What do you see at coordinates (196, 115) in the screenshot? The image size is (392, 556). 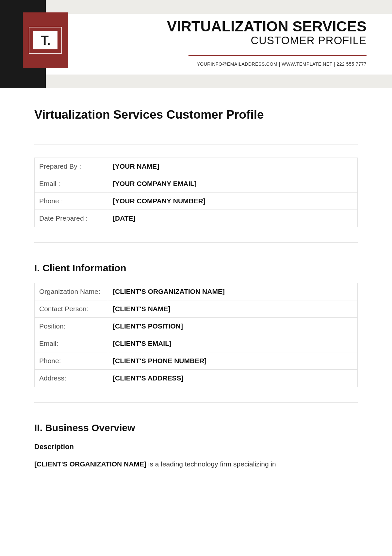 I see `document-title: Virtualization Services Customer Profile` at bounding box center [196, 115].